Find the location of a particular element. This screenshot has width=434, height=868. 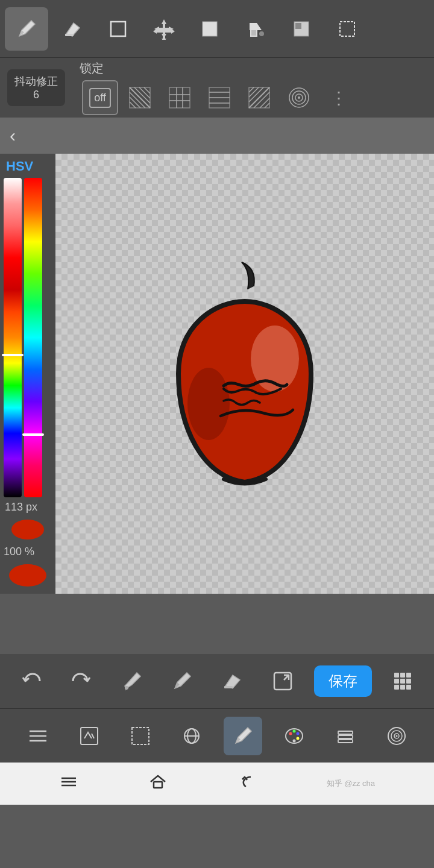

nav-menu-button is located at coordinates (38, 736).